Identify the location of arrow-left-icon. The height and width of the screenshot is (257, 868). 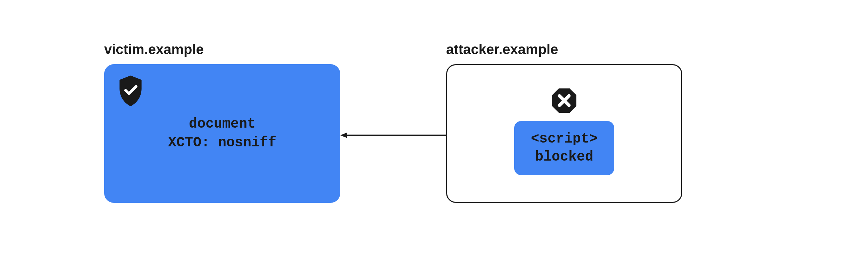
(393, 135).